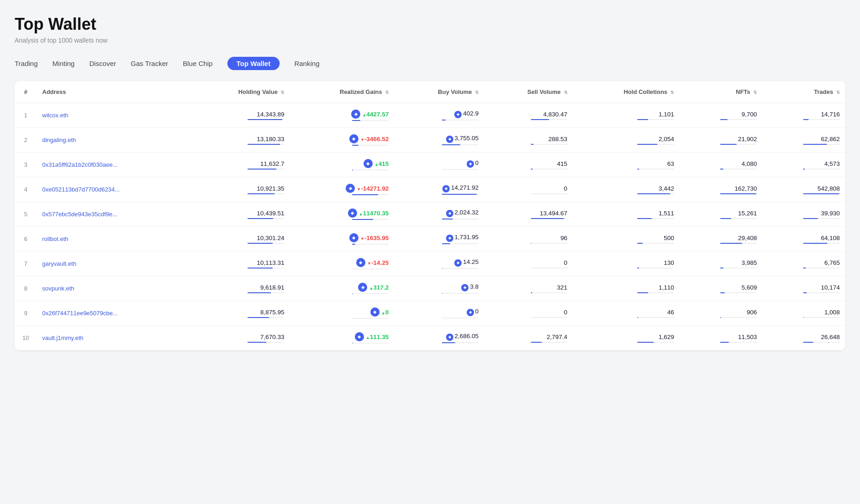  What do you see at coordinates (430, 338) in the screenshot?
I see `table-row: 10vault.j1mmy.eth 7,670.33 ◈ 111.35 ◈2,6…` at bounding box center [430, 338].